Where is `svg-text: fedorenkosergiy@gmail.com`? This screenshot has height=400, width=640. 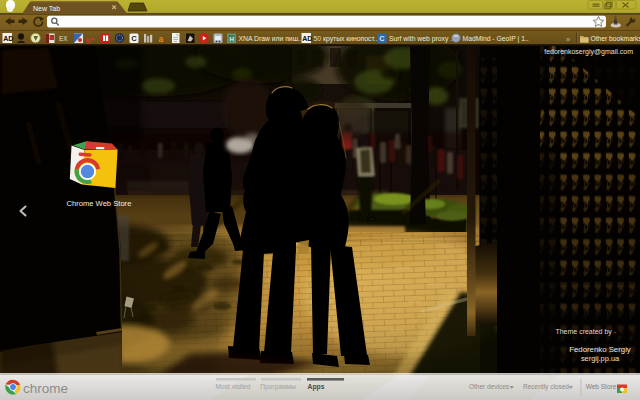
svg-text: fedorenkosergiy@gmail.com is located at coordinates (588, 52).